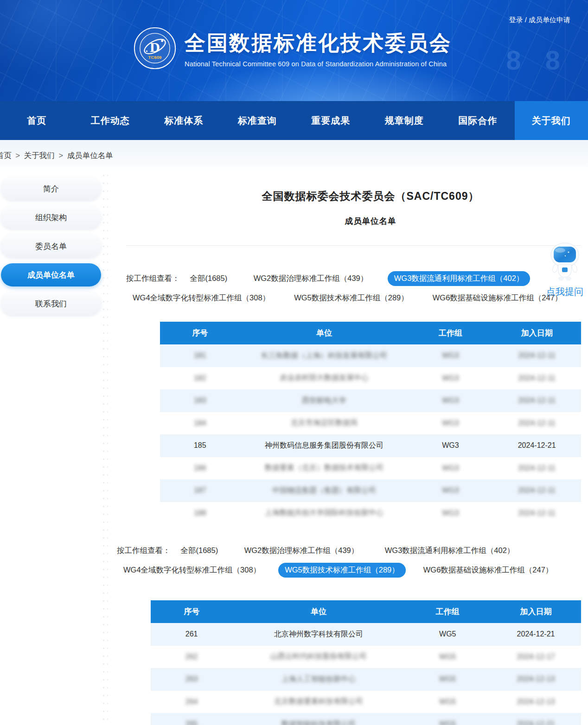  What do you see at coordinates (110, 121) in the screenshot?
I see `nav-item: 工作动态` at bounding box center [110, 121].